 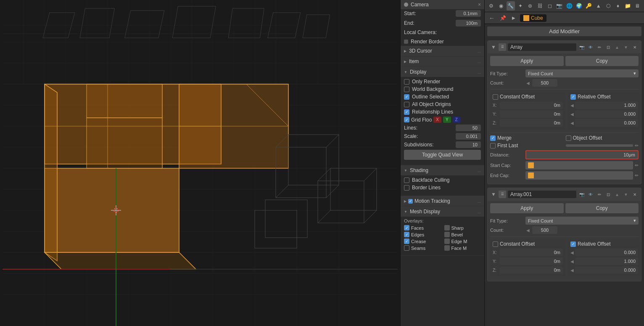 I want to click on render-settings-icon: 📷, so click(x=559, y=6).